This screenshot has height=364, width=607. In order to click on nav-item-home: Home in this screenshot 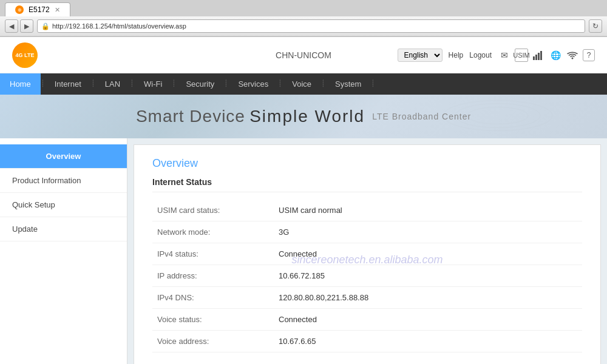, I will do `click(21, 84)`.